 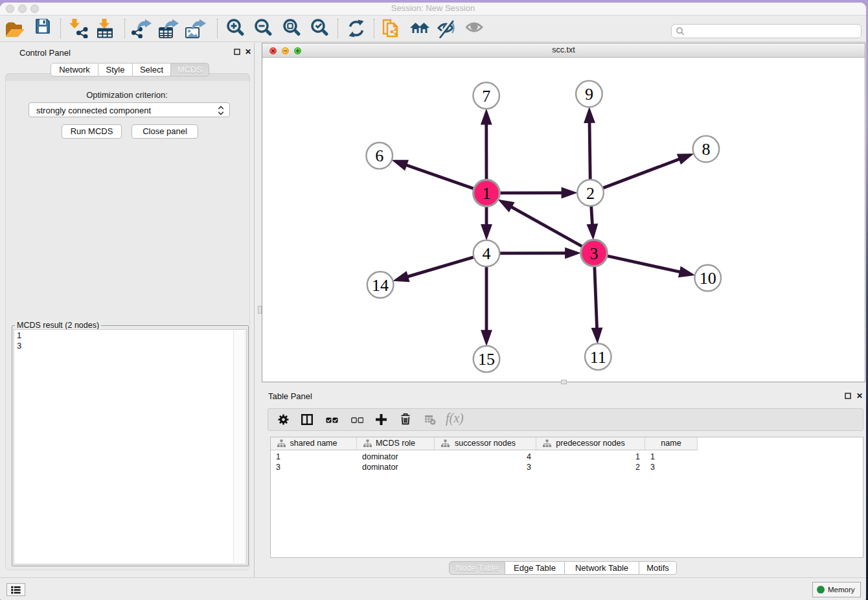 I want to click on svg-text: 10, so click(x=708, y=279).